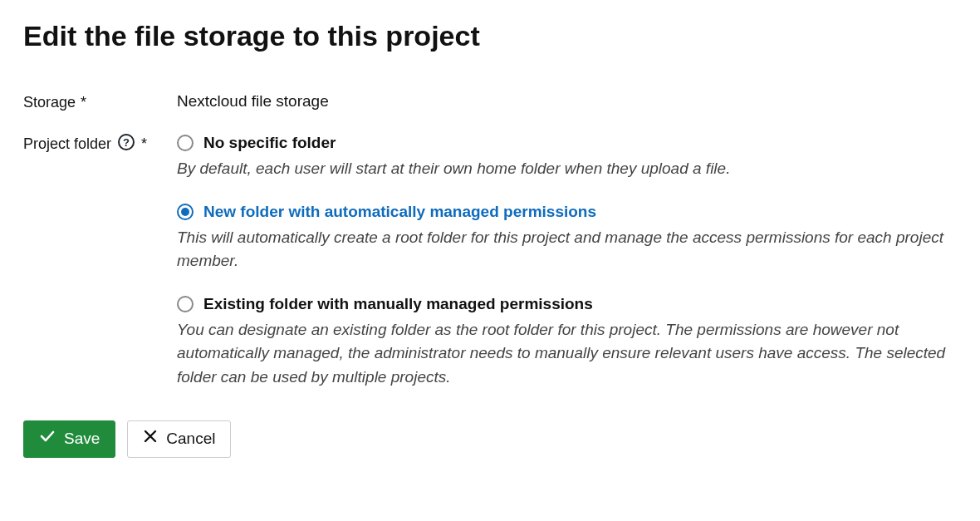 The height and width of the screenshot is (521, 980). What do you see at coordinates (47, 439) in the screenshot?
I see `check-icon` at bounding box center [47, 439].